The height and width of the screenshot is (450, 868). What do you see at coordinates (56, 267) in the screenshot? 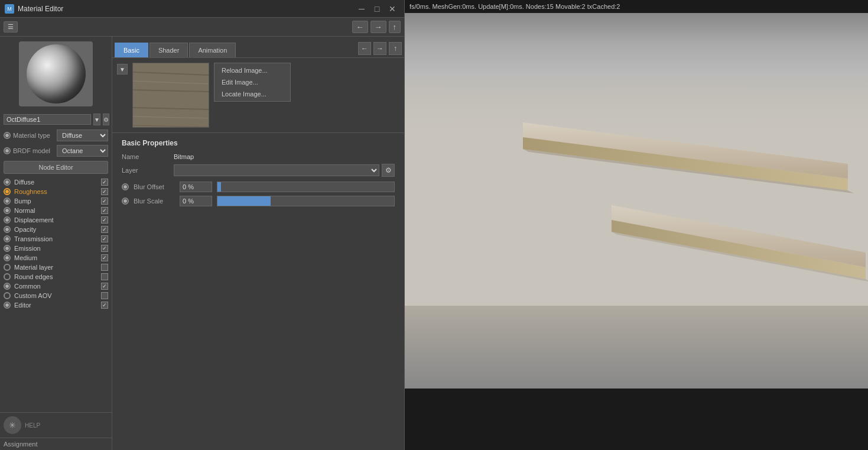
I see `channel-item-material-layer: Material layer` at bounding box center [56, 267].